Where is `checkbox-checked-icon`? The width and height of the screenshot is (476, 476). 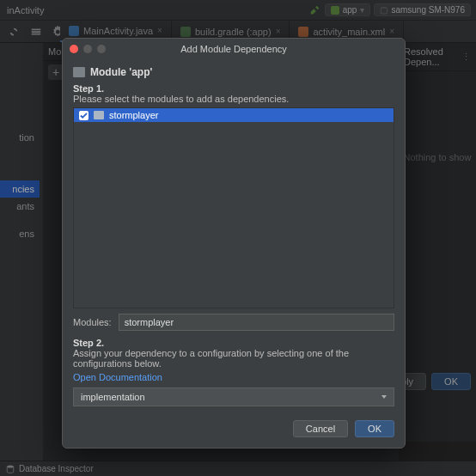 checkbox-checked-icon is located at coordinates (84, 115).